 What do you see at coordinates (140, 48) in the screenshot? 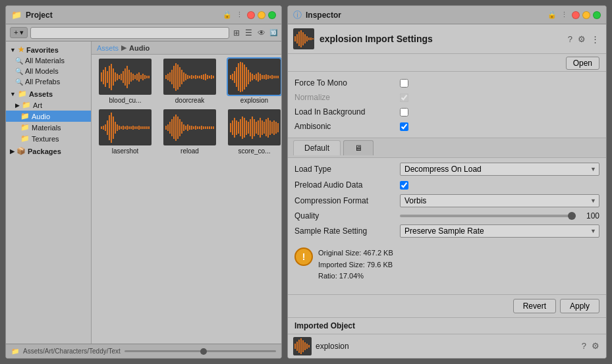
I see `breadcrumb-folder: Audio` at bounding box center [140, 48].